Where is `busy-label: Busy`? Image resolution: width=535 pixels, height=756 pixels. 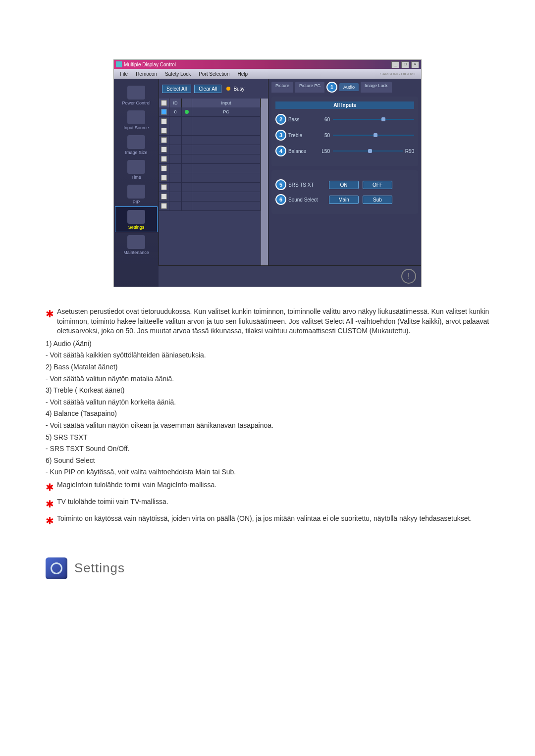
busy-label: Busy is located at coordinates (239, 89).